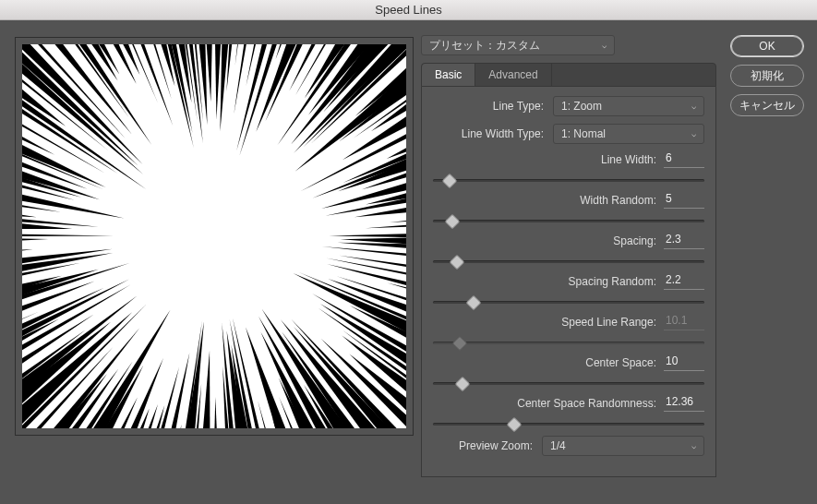 The width and height of the screenshot is (817, 504). I want to click on speedLineRange-slider, so click(569, 342).